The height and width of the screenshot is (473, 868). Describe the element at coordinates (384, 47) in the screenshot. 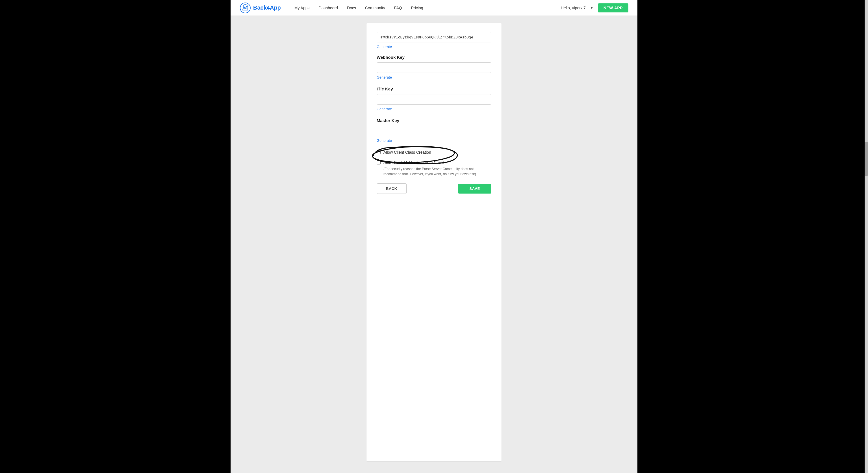

I see `top-generate-link: Generate` at that location.